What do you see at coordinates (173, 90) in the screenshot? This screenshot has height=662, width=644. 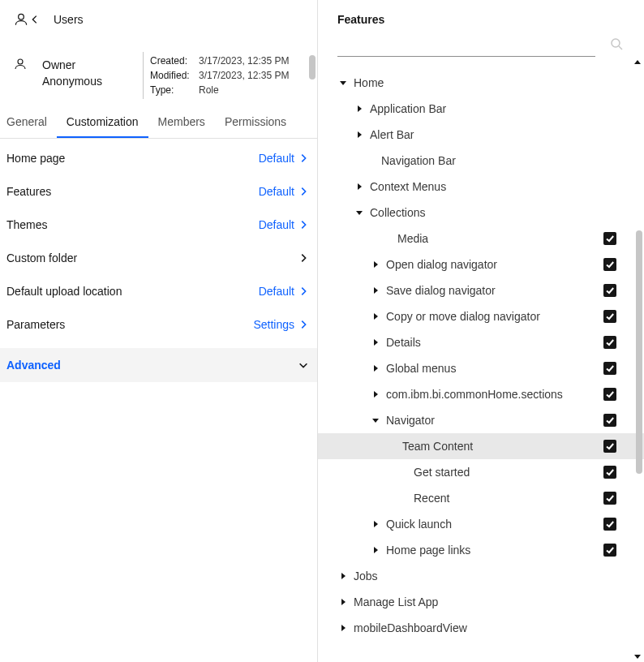 I see `meta-type-label: Type:` at bounding box center [173, 90].